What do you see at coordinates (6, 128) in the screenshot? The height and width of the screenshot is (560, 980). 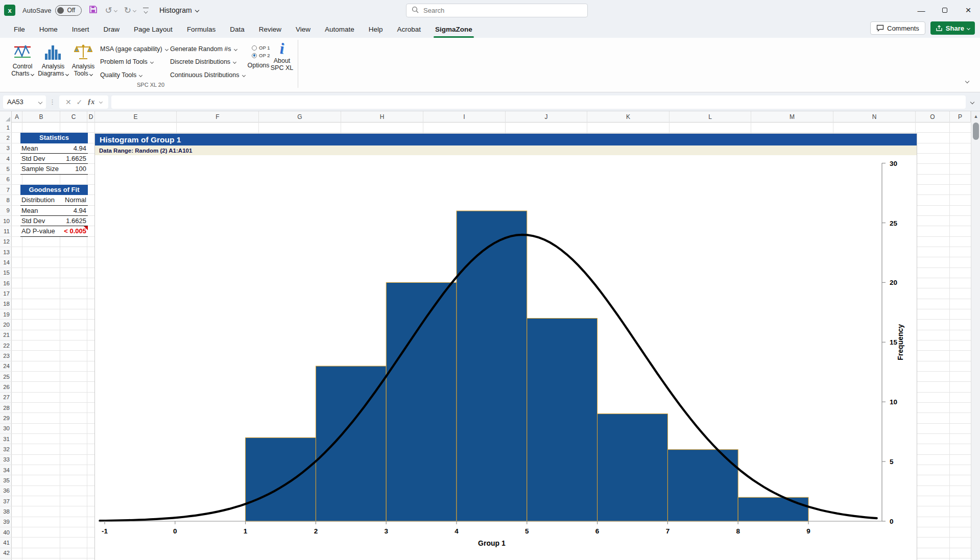 I see `row-header-1: 1` at bounding box center [6, 128].